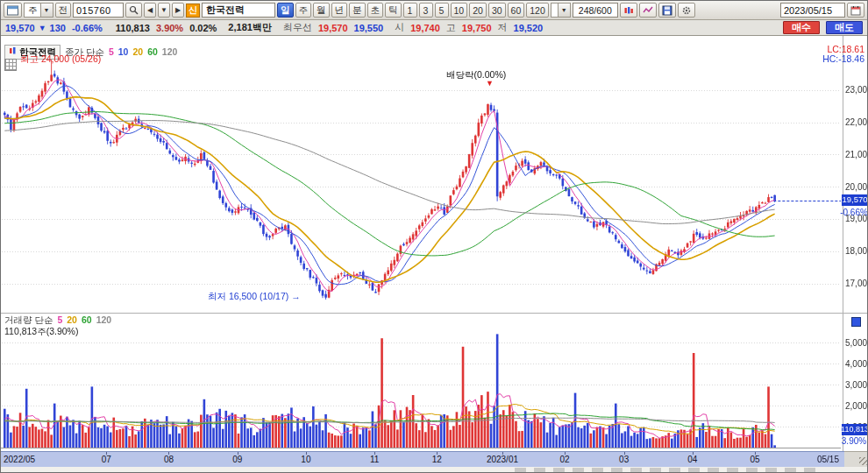  Describe the element at coordinates (801, 28) in the screenshot. I see `buy-button: 매수` at that location.